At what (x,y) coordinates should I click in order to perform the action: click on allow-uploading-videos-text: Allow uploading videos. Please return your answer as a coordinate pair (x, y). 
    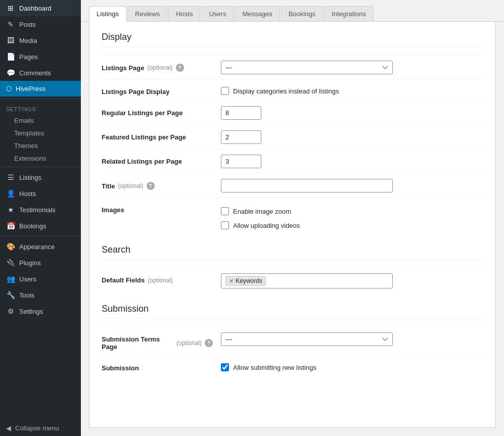
    Looking at the image, I should click on (266, 225).